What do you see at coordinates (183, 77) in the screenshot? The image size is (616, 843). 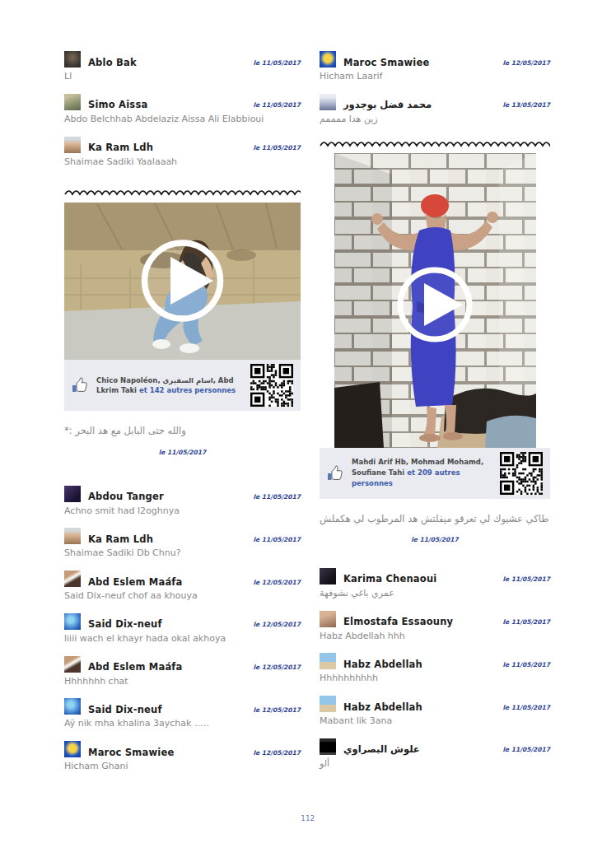 I see `comment-text: Ll` at bounding box center [183, 77].